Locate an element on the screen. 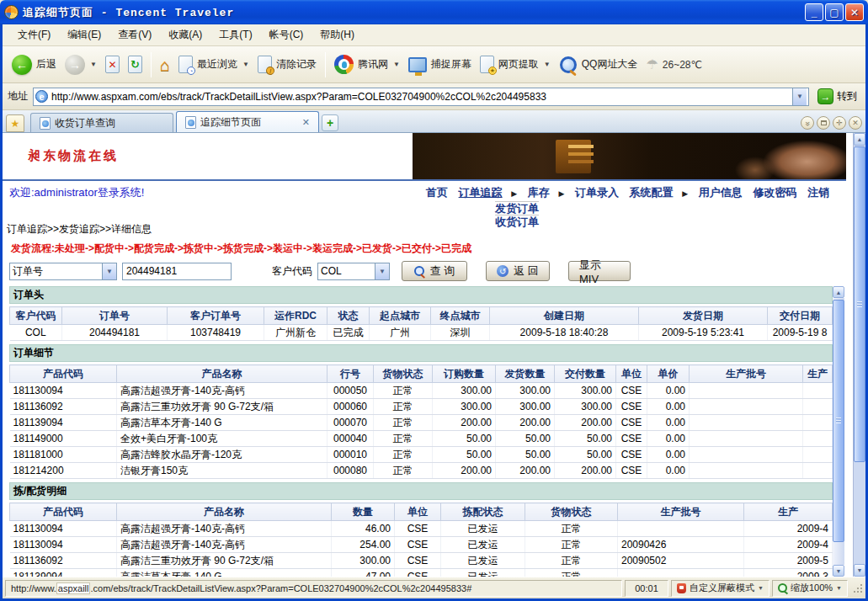  qq-sites-button: QQ网址大全 is located at coordinates (599, 65).